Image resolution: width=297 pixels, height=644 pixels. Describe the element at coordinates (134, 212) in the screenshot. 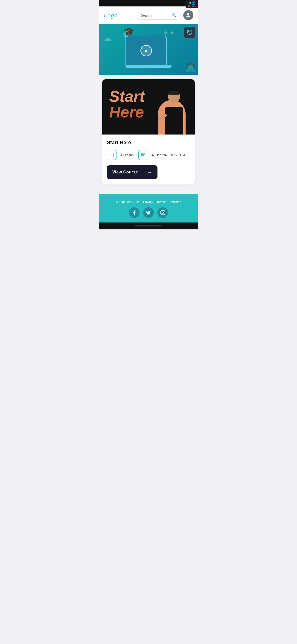

I see `facebook-icon` at that location.